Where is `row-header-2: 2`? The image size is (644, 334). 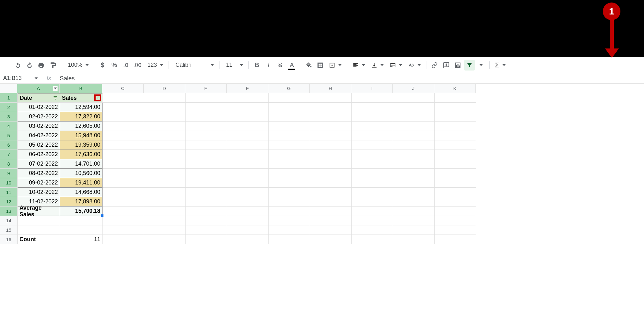 row-header-2: 2 is located at coordinates (9, 107).